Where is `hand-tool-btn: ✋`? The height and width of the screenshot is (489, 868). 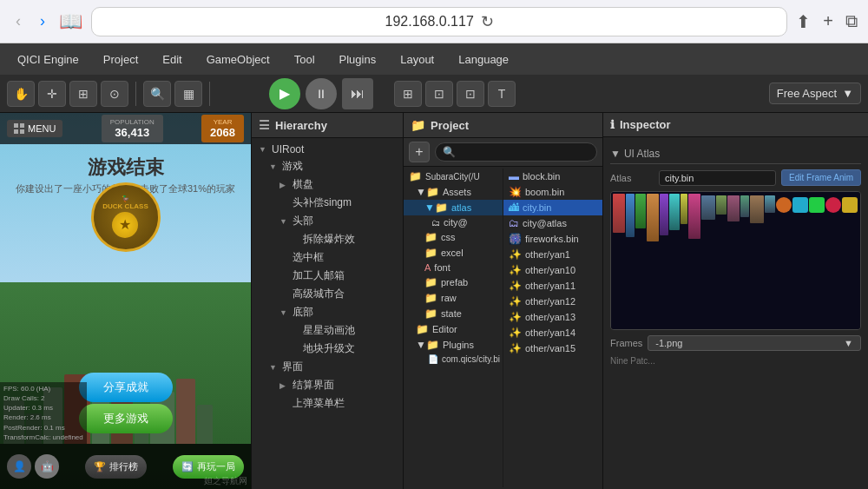
hand-tool-btn: ✋ is located at coordinates (21, 94).